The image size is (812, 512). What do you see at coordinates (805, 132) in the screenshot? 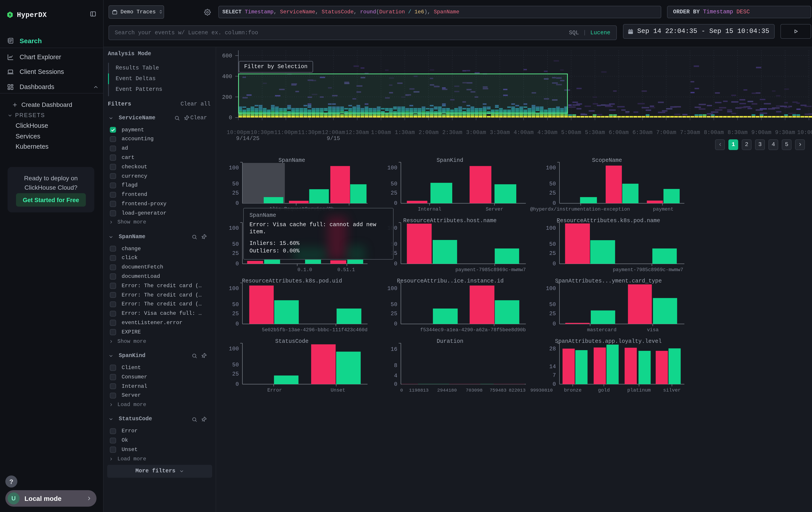
I see `svg-text: 10:00am` at bounding box center [805, 132].